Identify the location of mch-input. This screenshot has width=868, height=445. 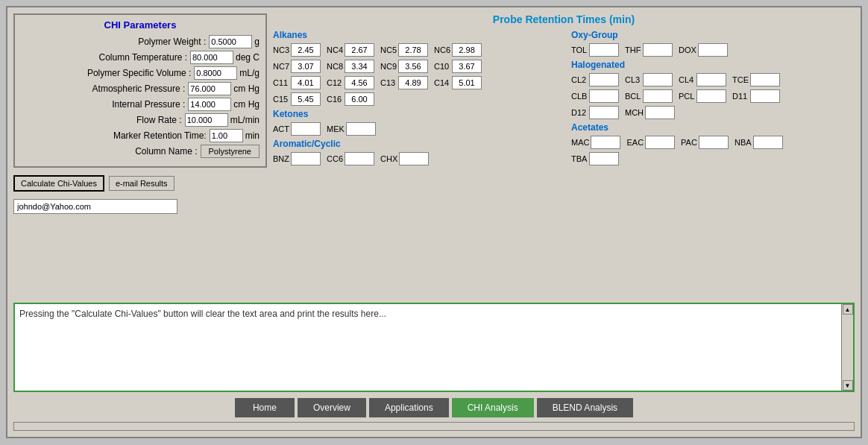
(660, 113).